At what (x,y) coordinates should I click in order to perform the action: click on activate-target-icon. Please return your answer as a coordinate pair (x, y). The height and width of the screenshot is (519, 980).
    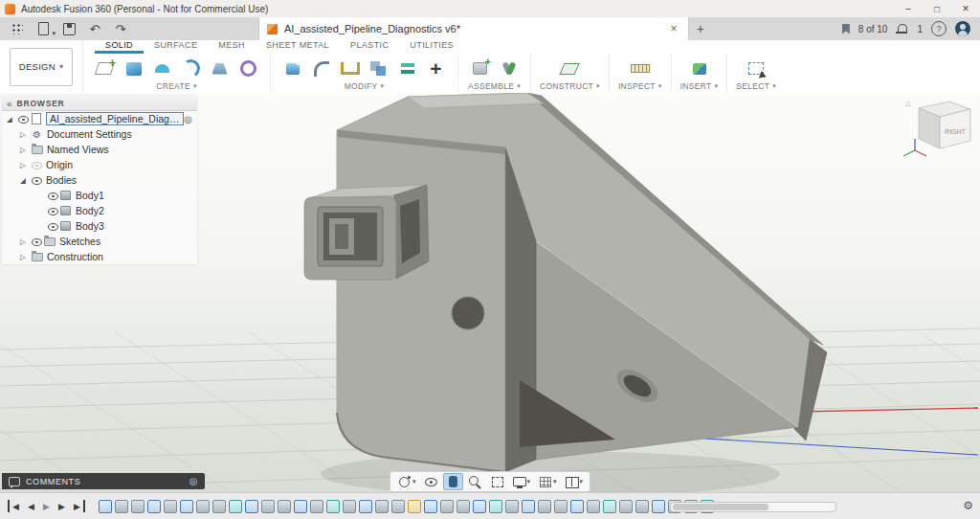
    Looking at the image, I should click on (188, 119).